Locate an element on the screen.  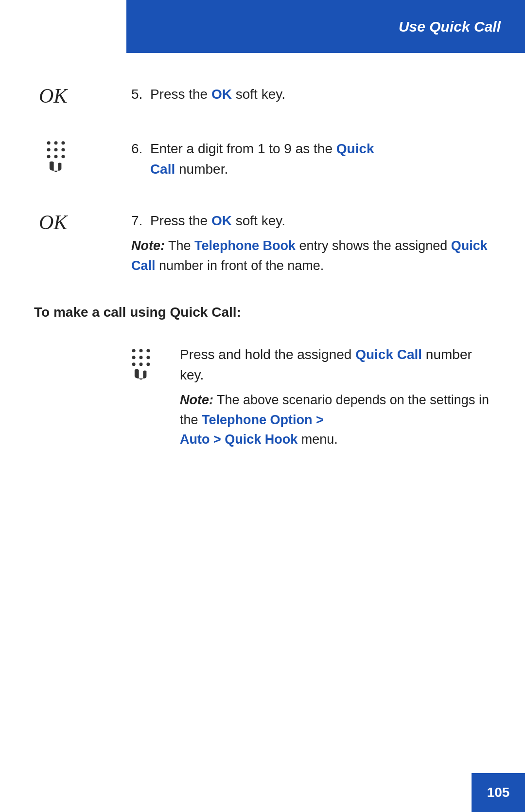
make-call-step-text: Press and hold the assigned Quick Call n… is located at coordinates (335, 365).